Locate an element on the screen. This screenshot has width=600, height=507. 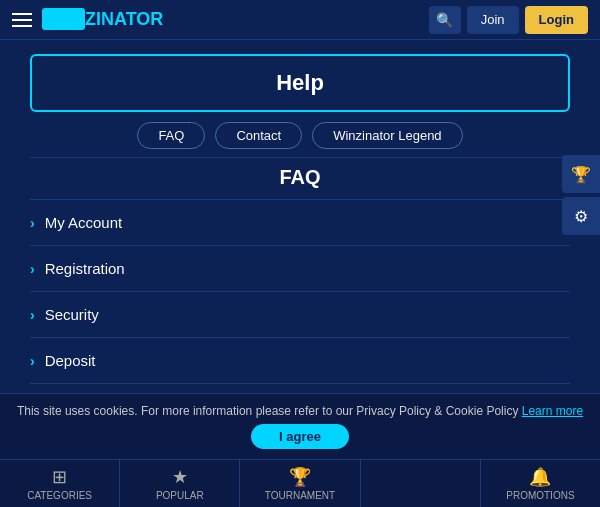
faq-item-label: My Account is located at coordinates (84, 222).